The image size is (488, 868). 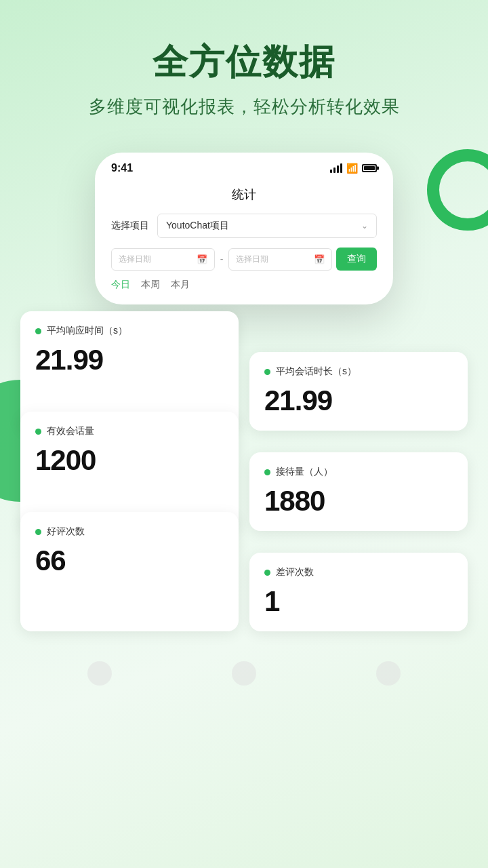 What do you see at coordinates (244, 107) in the screenshot?
I see `sub-title: 多维度可视化报表，轻松分析转化效果` at bounding box center [244, 107].